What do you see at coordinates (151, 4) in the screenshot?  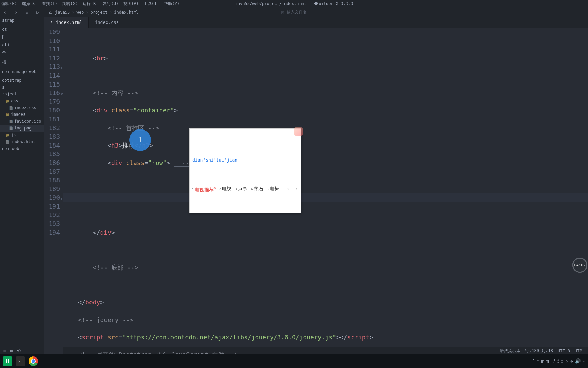 I see `menu-item: 工具(T)` at bounding box center [151, 4].